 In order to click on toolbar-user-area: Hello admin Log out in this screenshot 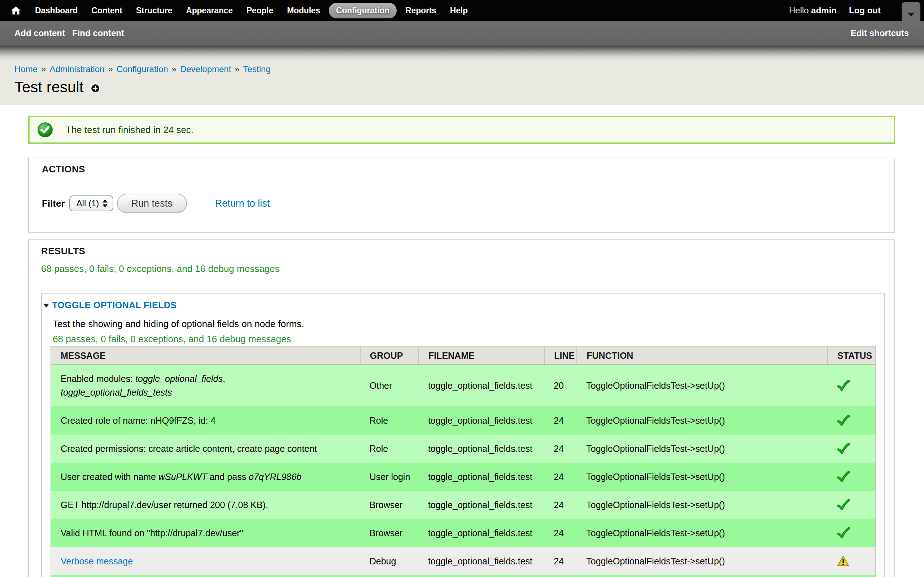, I will do `click(835, 11)`.